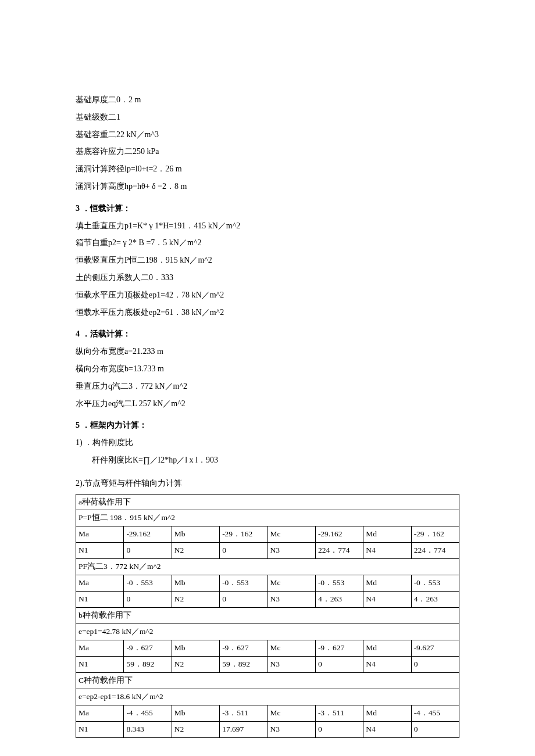 The image size is (535, 756). I want to click on table-row: N159．892 N259．892 N30 N40, so click(268, 664).